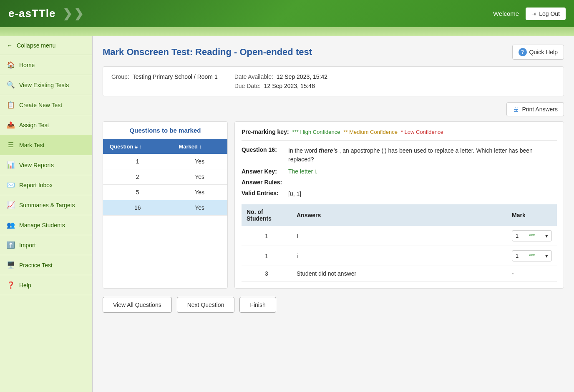 This screenshot has width=574, height=392. Describe the element at coordinates (248, 86) in the screenshot. I see `due-date-label: Due Date:` at that location.